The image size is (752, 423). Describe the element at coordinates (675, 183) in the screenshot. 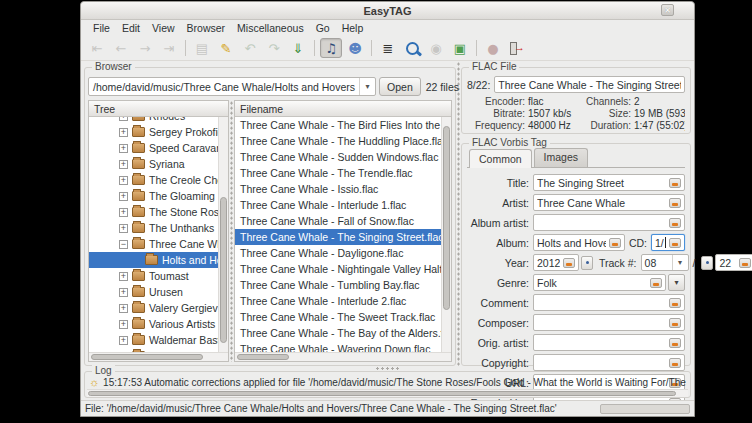

I see `apply-title-to-all-icon` at that location.